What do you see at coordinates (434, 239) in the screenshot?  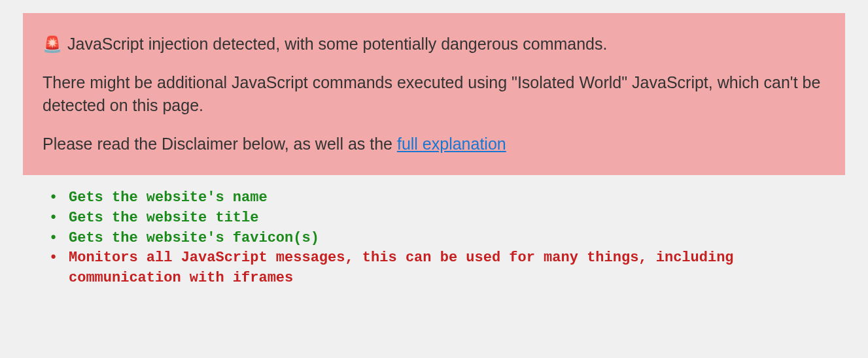 I see `list-item: Gets the website's favicon(s)` at bounding box center [434, 239].